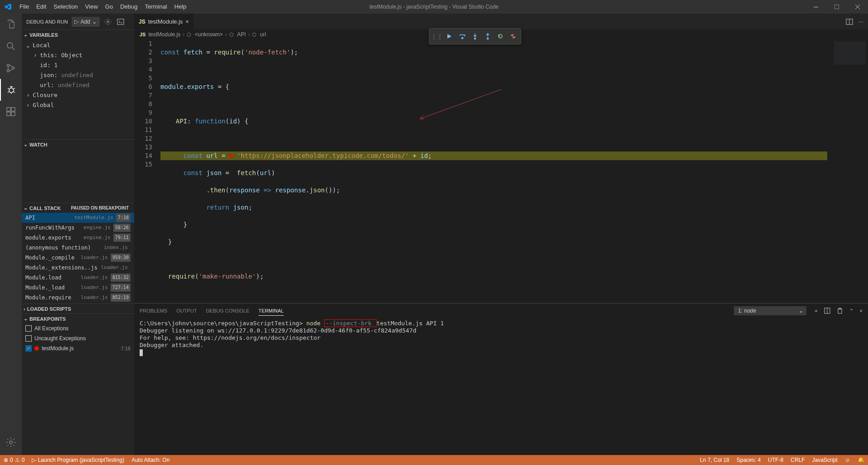  I want to click on bc-api: API, so click(241, 34).